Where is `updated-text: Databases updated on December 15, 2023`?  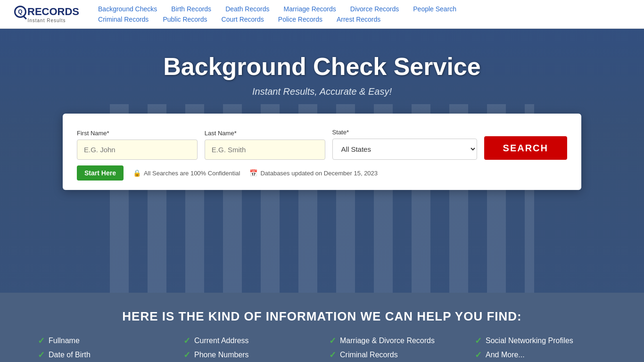 updated-text: Databases updated on December 15, 2023 is located at coordinates (319, 173).